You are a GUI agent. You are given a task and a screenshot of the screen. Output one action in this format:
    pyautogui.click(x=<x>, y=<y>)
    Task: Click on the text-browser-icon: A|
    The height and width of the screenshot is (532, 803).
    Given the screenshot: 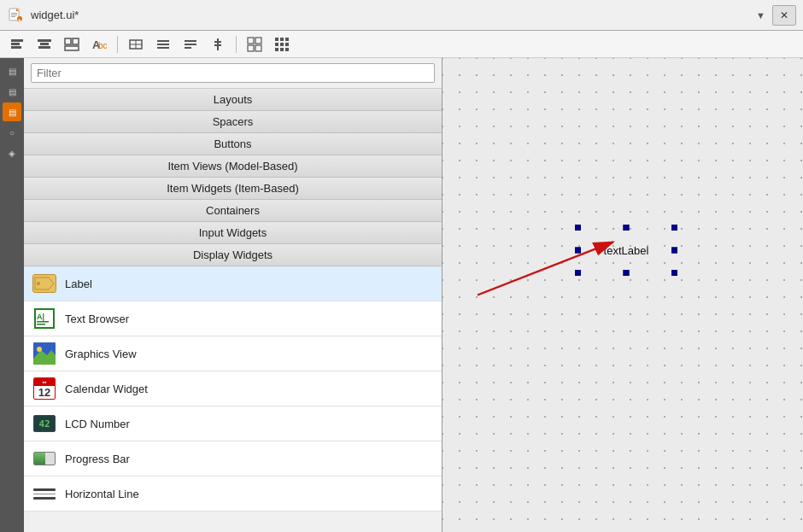 What is the action you would take?
    pyautogui.click(x=44, y=319)
    